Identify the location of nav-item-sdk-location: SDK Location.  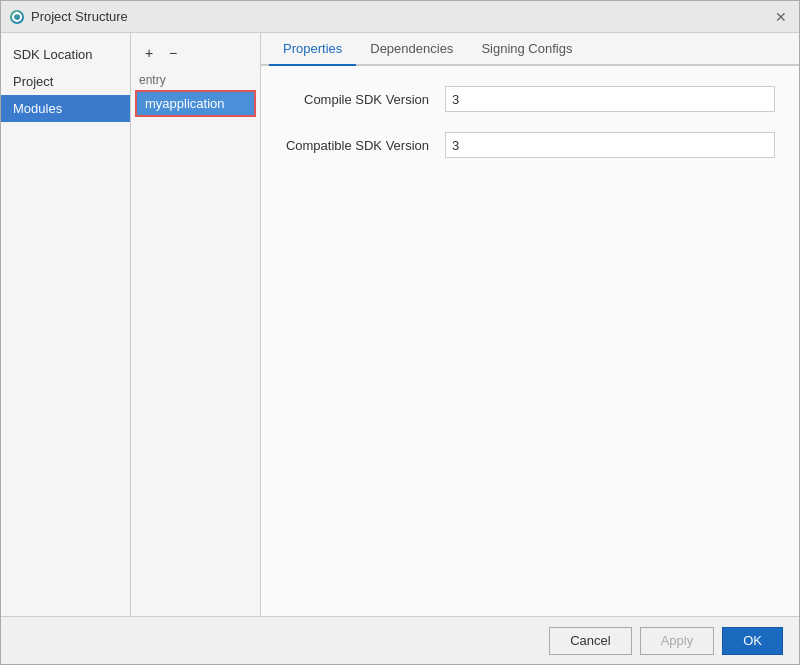
(66, 54).